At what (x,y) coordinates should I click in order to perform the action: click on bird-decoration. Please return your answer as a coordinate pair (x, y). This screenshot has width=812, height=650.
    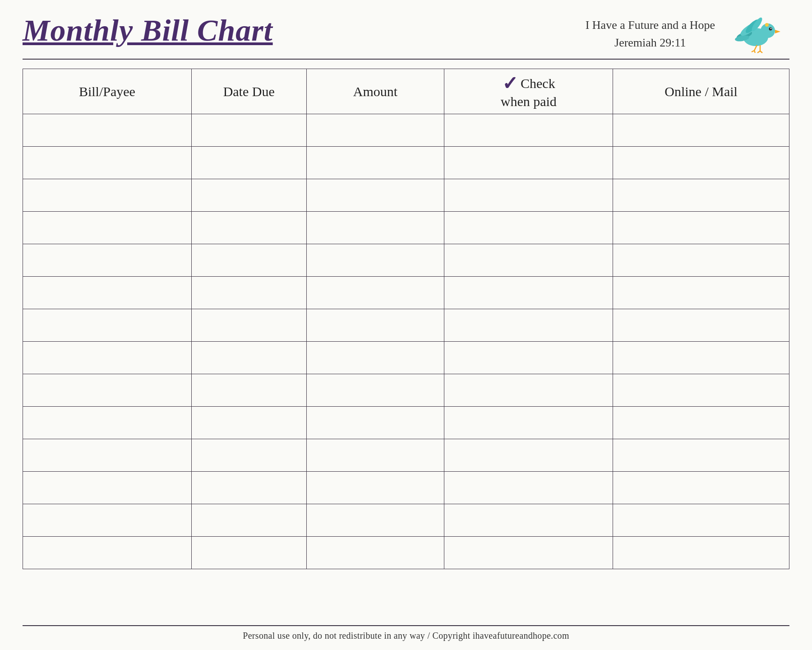
    Looking at the image, I should click on (760, 32).